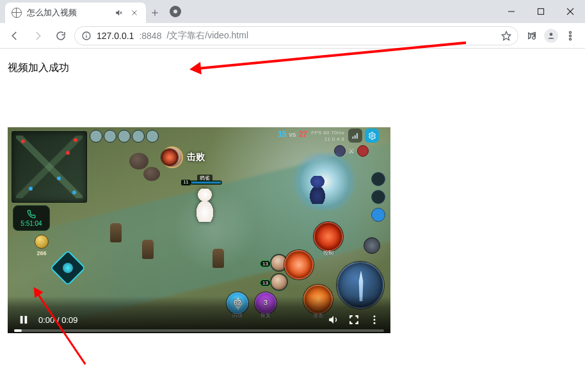 The height and width of the screenshot is (392, 585). What do you see at coordinates (49, 167) in the screenshot?
I see `game-minimap` at bounding box center [49, 167].